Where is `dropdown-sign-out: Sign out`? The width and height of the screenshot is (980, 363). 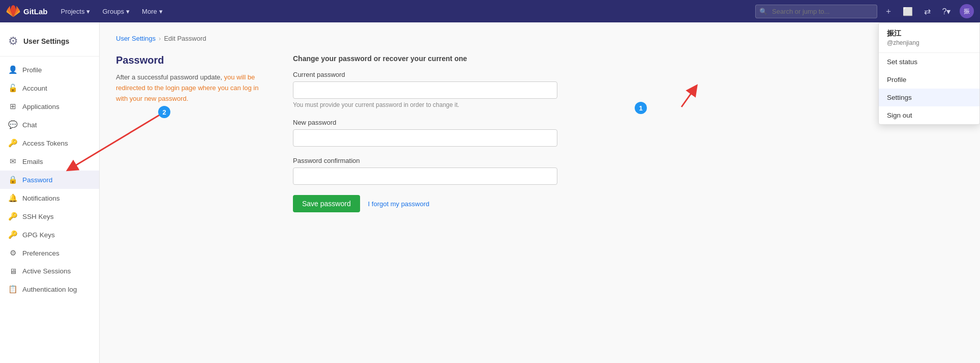
dropdown-sign-out: Sign out is located at coordinates (929, 115).